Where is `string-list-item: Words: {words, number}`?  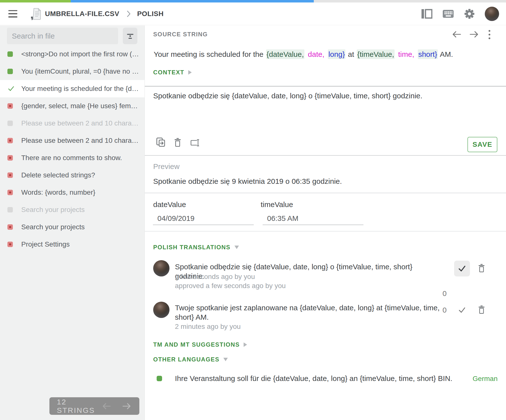 string-list-item: Words: {words, number} is located at coordinates (72, 192).